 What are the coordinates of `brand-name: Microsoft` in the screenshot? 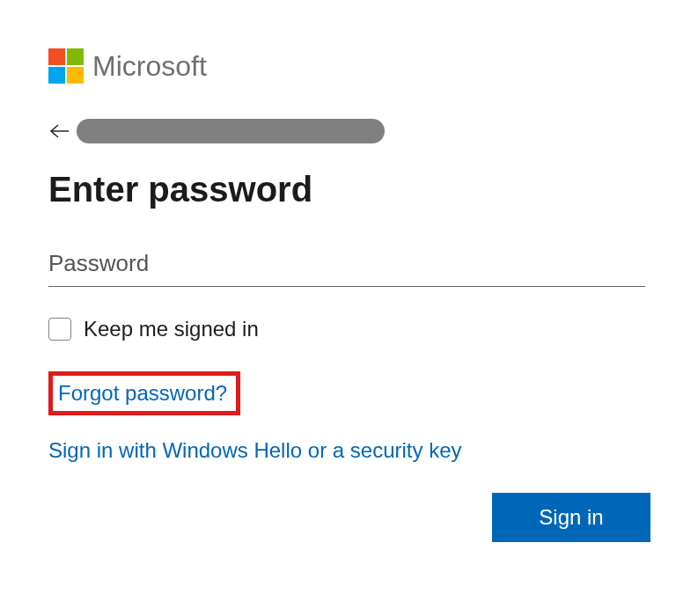 It's located at (150, 67).